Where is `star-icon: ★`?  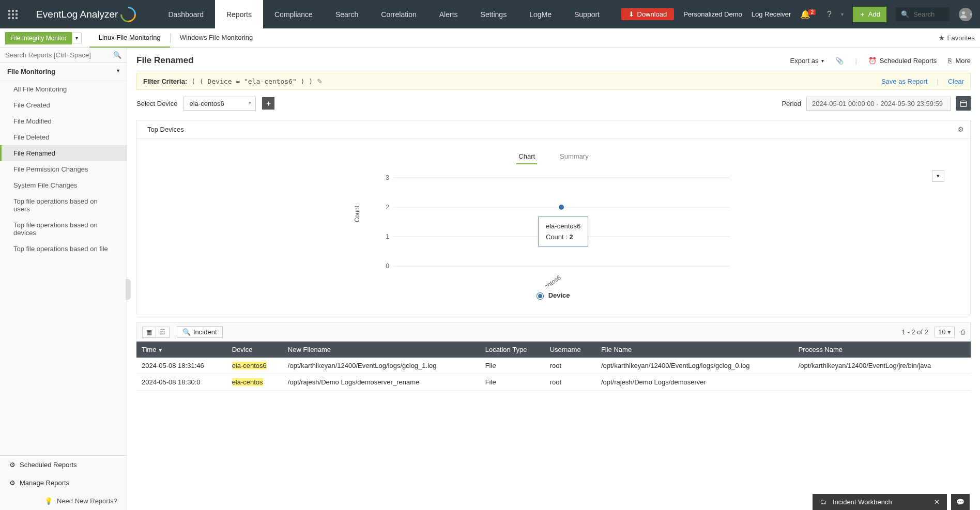
star-icon: ★ is located at coordinates (942, 38).